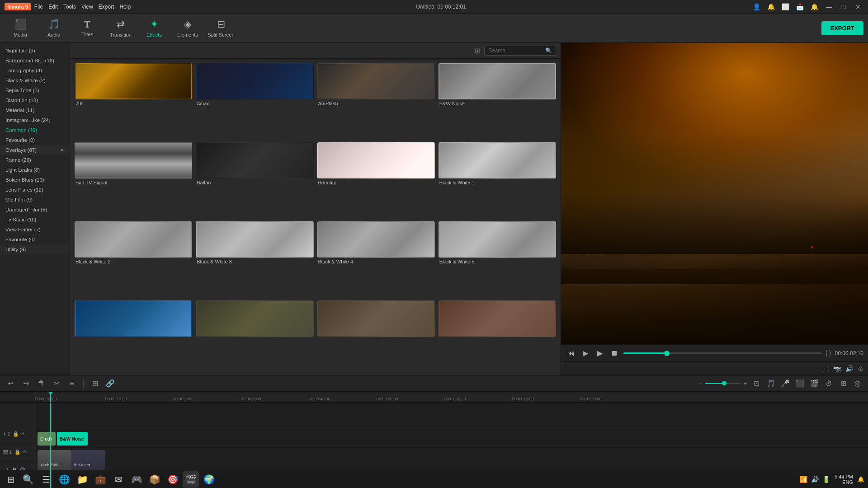 The height and width of the screenshot is (488, 868). What do you see at coordinates (585, 353) in the screenshot?
I see `play-button: ▶` at bounding box center [585, 353].